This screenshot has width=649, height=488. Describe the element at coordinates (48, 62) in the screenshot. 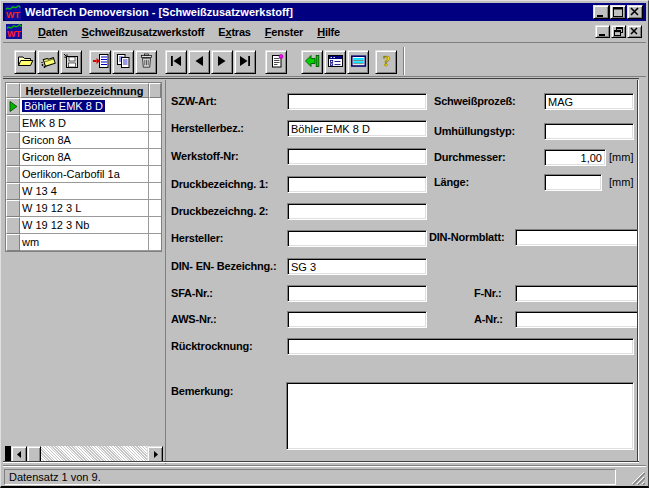

I see `browse-clean-button` at that location.